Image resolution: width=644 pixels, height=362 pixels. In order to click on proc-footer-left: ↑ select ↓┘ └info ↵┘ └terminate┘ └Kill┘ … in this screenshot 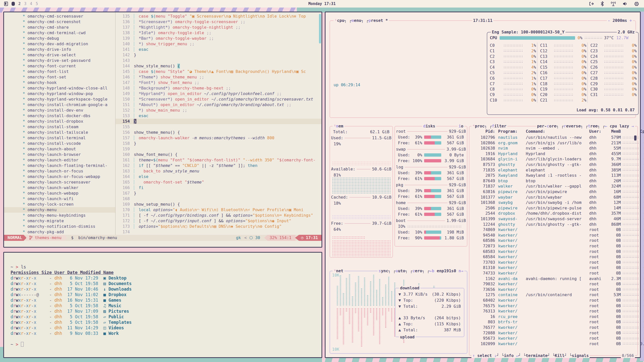, I will do `click(531, 355)`.